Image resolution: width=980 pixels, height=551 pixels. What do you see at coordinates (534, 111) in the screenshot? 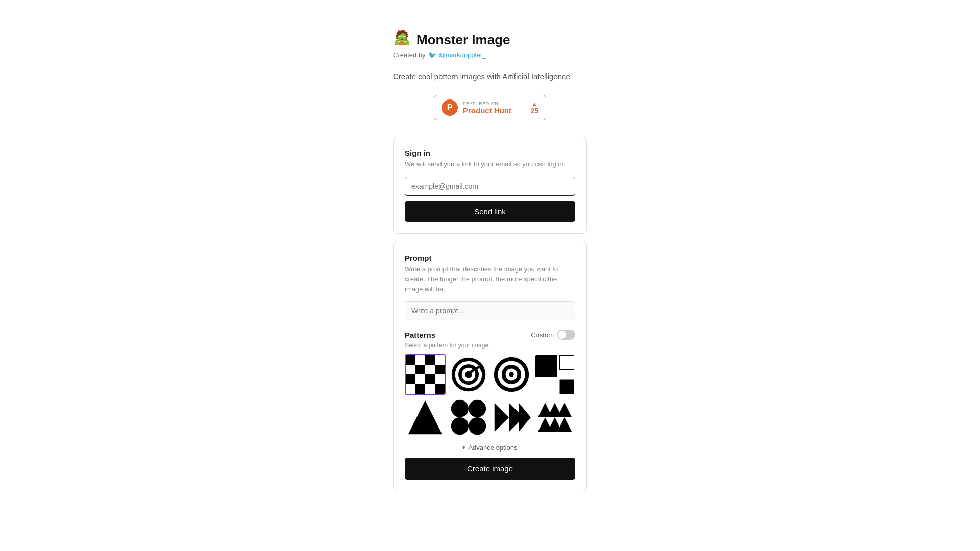
I see `ph-vote-count: 25` at bounding box center [534, 111].